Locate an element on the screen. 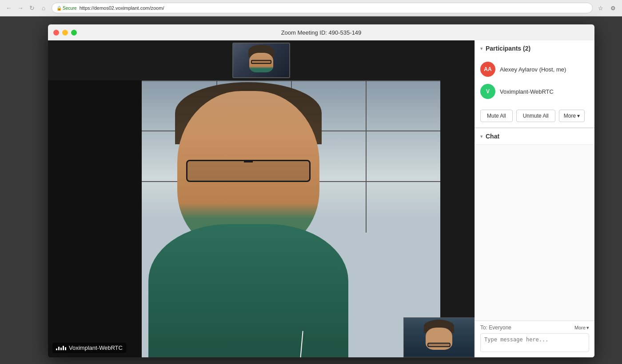  bottom-glasses is located at coordinates (439, 345).